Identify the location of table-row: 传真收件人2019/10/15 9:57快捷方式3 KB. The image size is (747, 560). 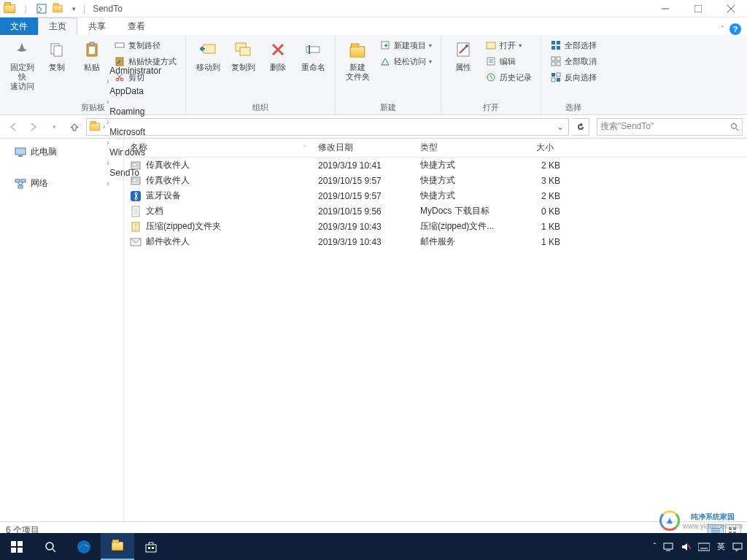
(436, 181).